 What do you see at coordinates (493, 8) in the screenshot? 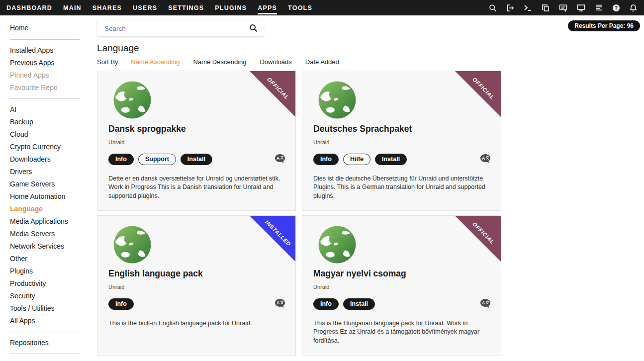
I see `search-icon` at bounding box center [493, 8].